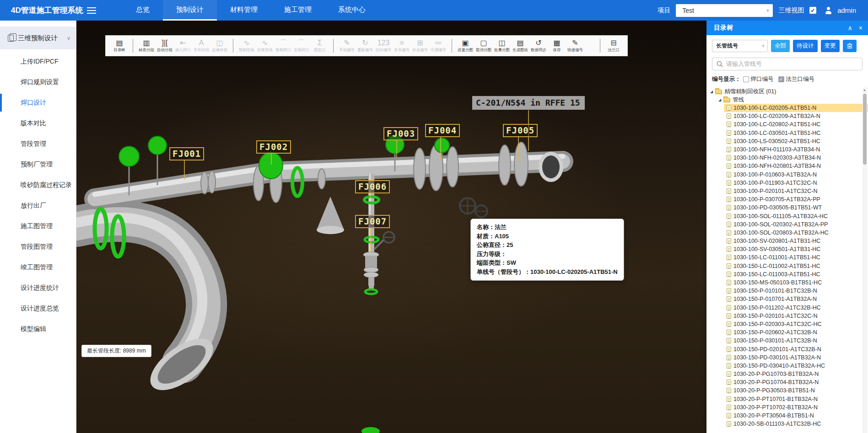 The width and height of the screenshot is (868, 433). Describe the element at coordinates (274, 147) in the screenshot. I see `weld-number-label: FJ002` at that location.